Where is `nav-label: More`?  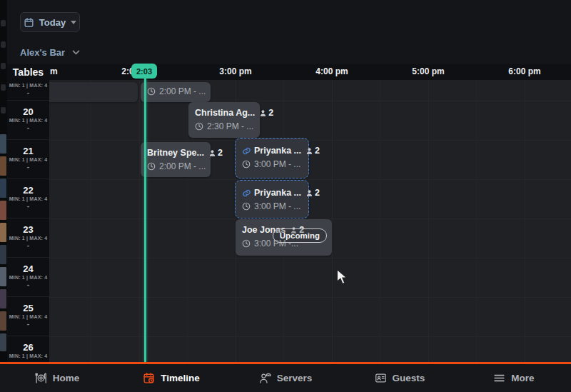
nav-label: More is located at coordinates (522, 378).